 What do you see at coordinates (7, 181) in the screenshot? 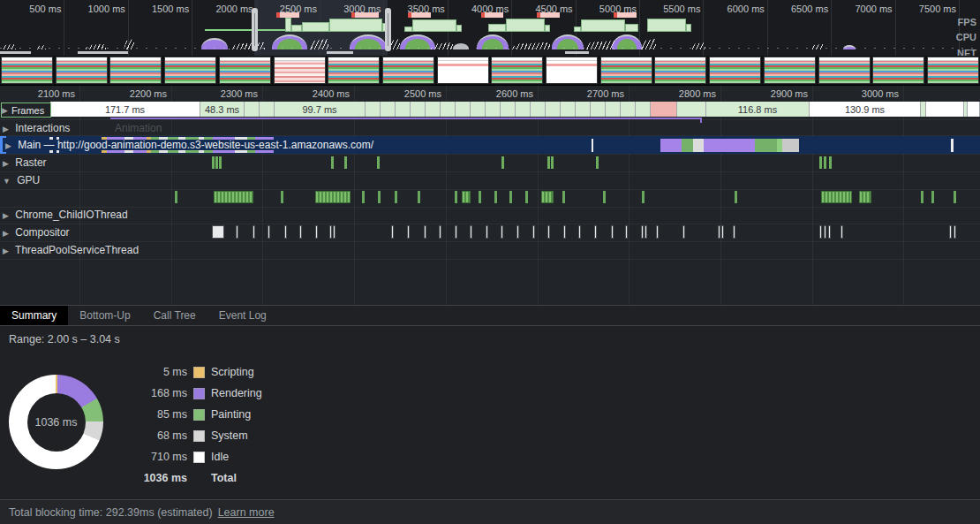
I see `collapse-arrow-icon: ▼` at bounding box center [7, 181].